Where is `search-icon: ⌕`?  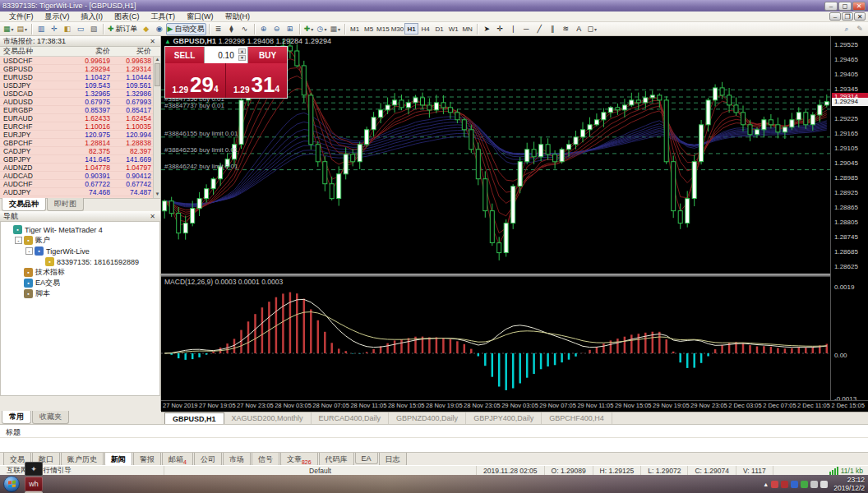 search-icon: ⌕ is located at coordinates (847, 30).